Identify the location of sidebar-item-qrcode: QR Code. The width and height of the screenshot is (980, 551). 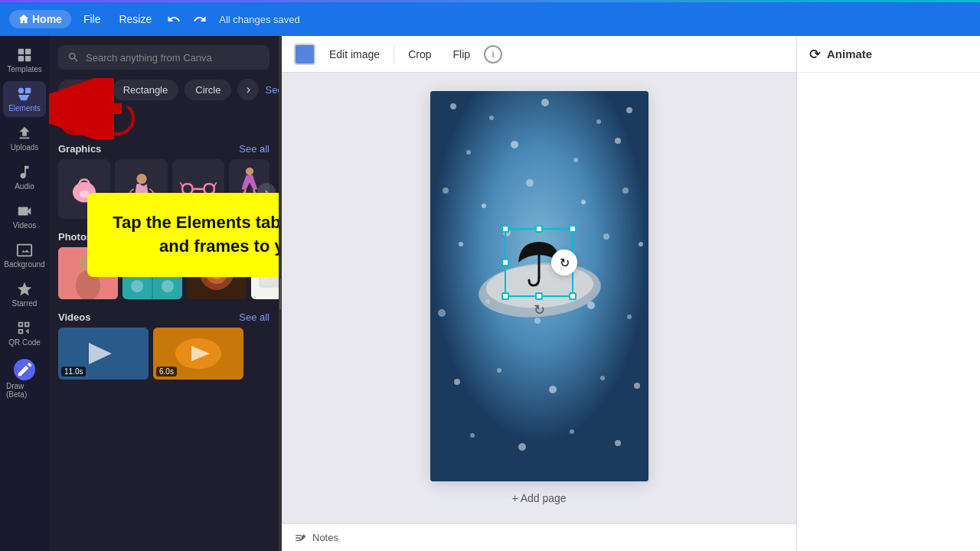
(24, 334).